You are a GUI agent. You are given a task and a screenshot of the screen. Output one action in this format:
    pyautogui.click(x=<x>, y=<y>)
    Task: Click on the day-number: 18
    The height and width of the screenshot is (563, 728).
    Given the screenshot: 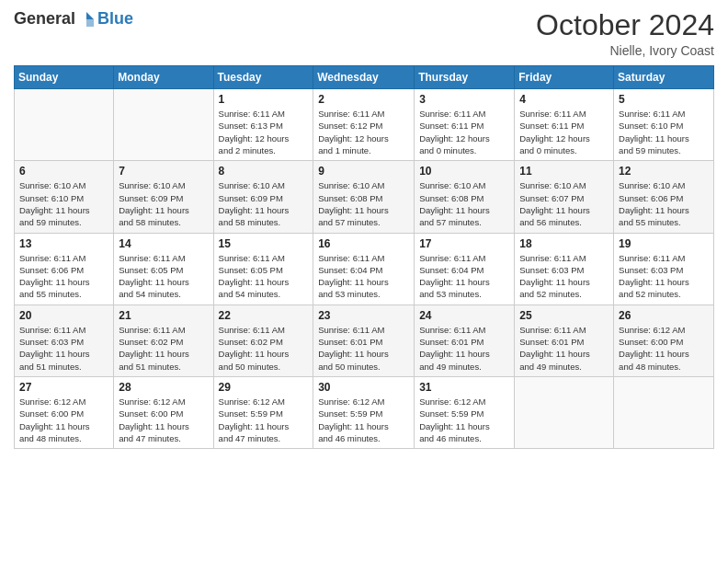 What is the action you would take?
    pyautogui.click(x=564, y=244)
    